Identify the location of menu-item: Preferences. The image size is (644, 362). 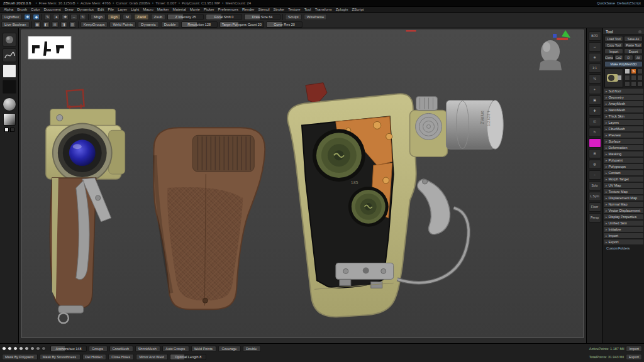
(228, 9).